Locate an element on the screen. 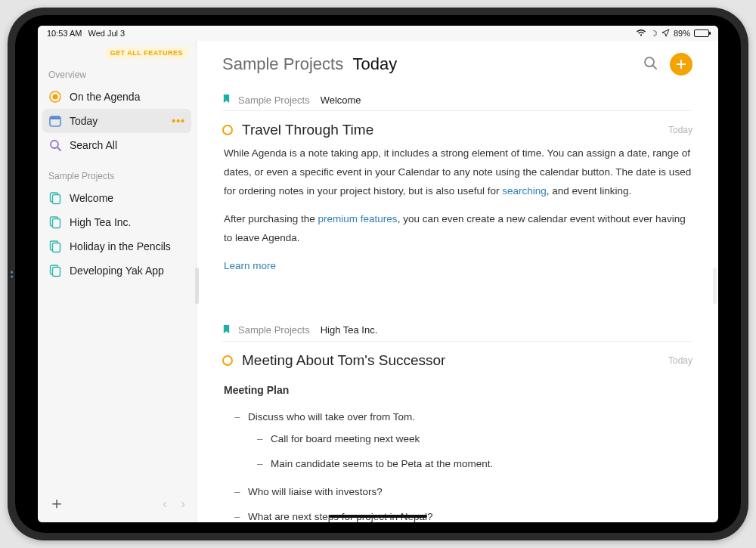 The height and width of the screenshot is (548, 756). section-crumb: Sample Projects High Tea Inc. is located at coordinates (457, 331).